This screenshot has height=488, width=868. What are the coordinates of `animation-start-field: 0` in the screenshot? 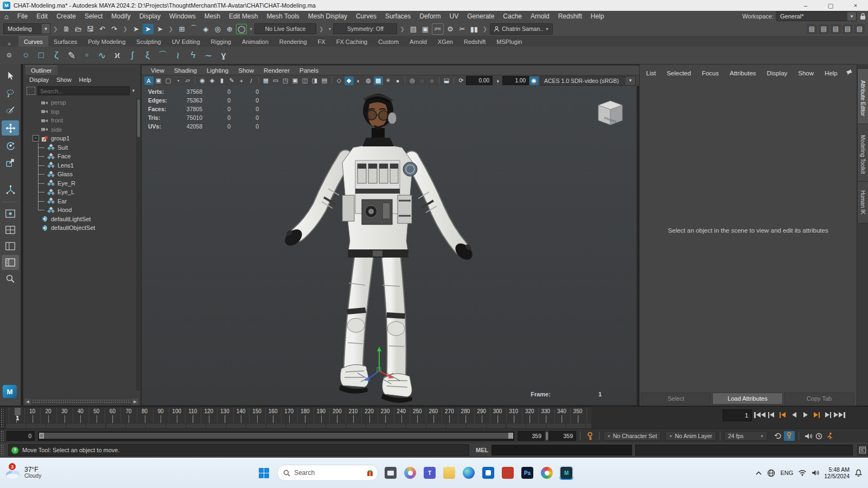 It's located at (21, 436).